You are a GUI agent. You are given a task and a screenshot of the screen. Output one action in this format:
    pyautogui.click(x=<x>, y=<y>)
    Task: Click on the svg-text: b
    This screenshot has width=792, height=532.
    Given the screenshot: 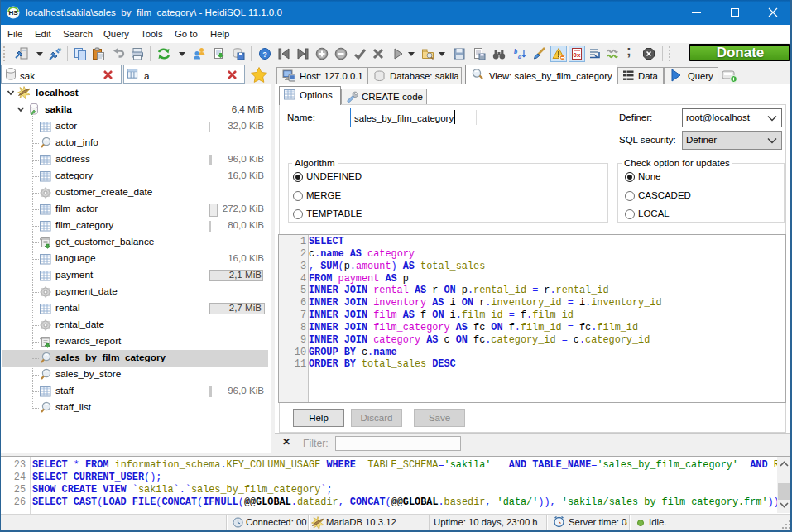 What is the action you would take?
    pyautogui.click(x=516, y=51)
    